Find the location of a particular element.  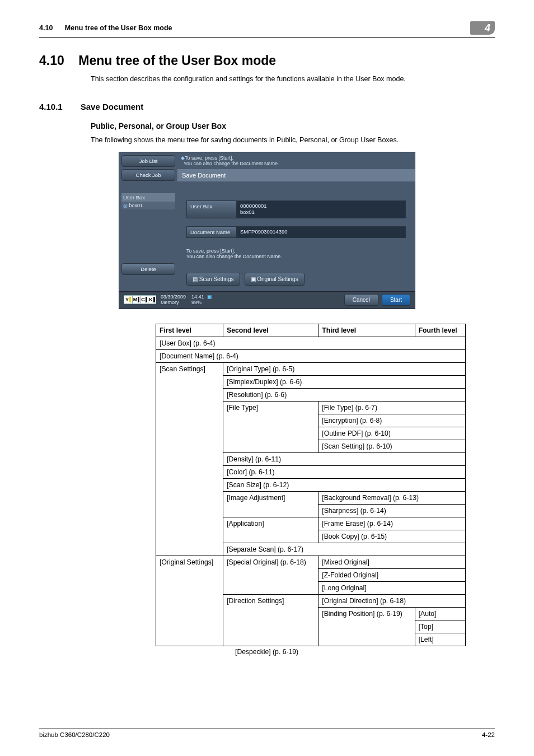

mfp-note: To save, press [Start]. You can also cha… is located at coordinates (296, 256).